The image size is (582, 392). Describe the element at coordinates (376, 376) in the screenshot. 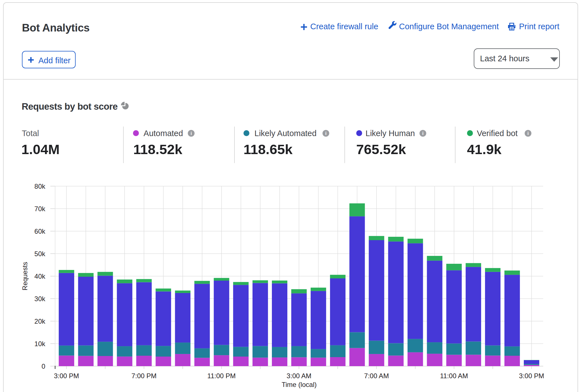

I see `svg-text: 7:00 AM` at that location.